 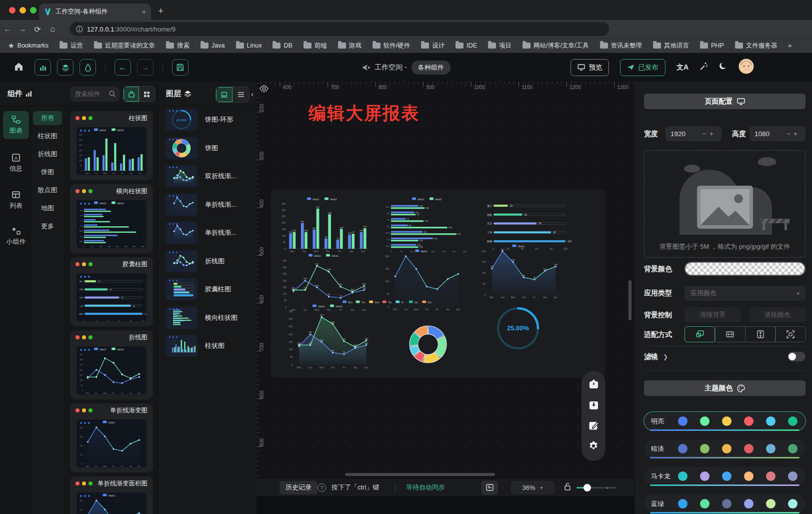 What do you see at coordinates (249, 46) in the screenshot?
I see `bookmark-item: Linux` at bounding box center [249, 46].